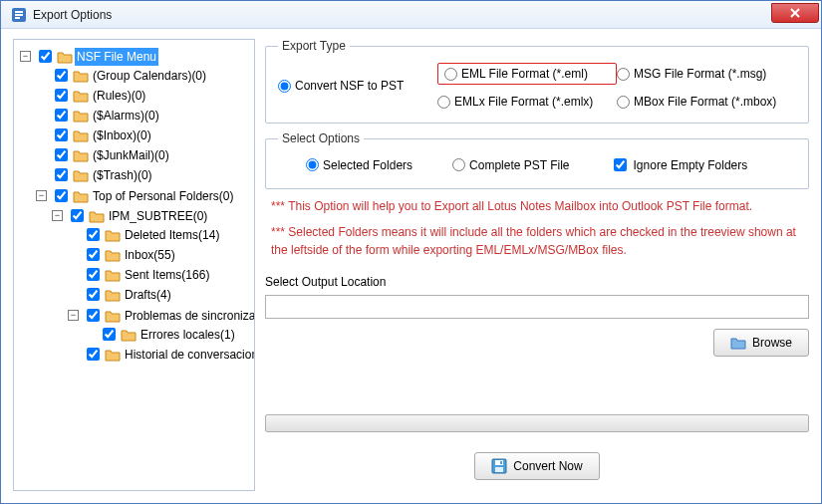  Describe the element at coordinates (104, 155) in the screenshot. I see `tree-node: ($JunkMail)(0)` at that location.